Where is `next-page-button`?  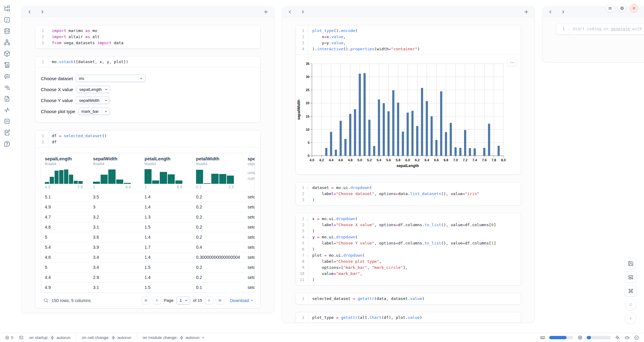 next-page-button is located at coordinates (209, 301).